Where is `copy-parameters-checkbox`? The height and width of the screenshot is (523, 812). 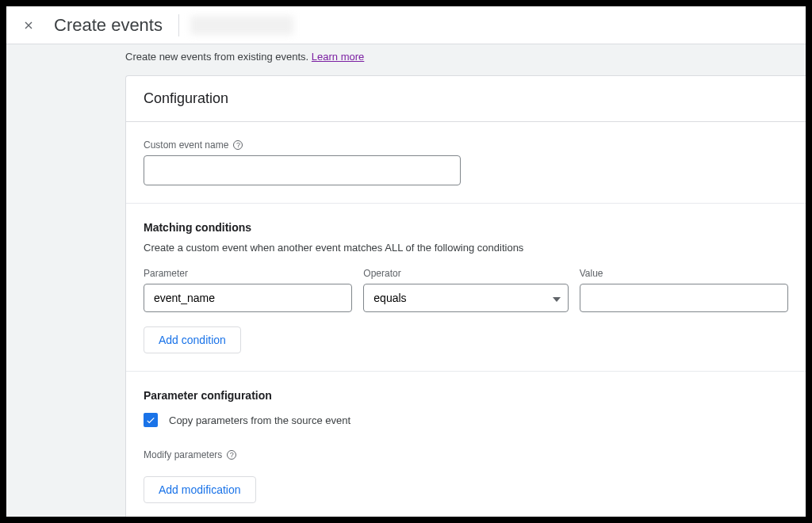 copy-parameters-checkbox is located at coordinates (151, 420).